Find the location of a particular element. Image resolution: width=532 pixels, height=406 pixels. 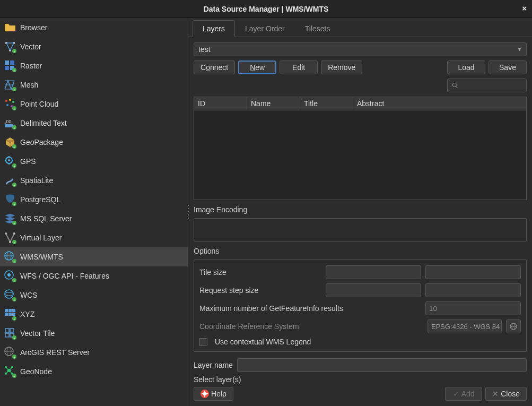

max-featureinfo-input is located at coordinates (473, 308).